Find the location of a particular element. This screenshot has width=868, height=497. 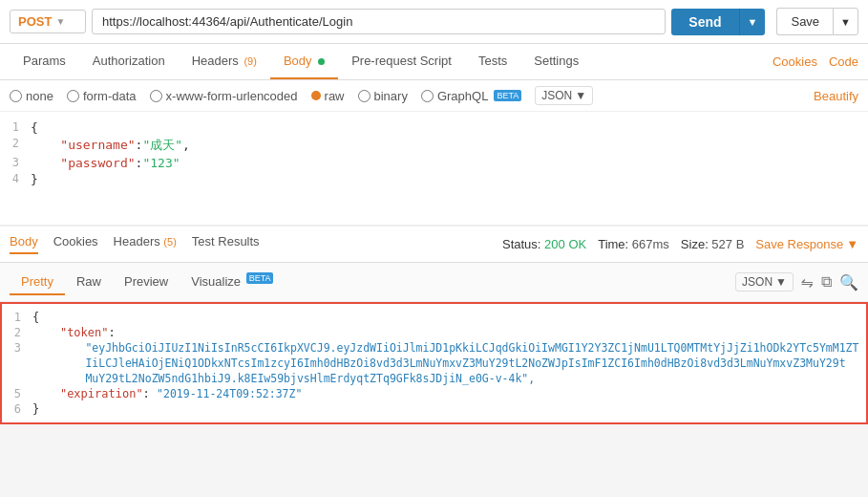

body-dot is located at coordinates (321, 61).